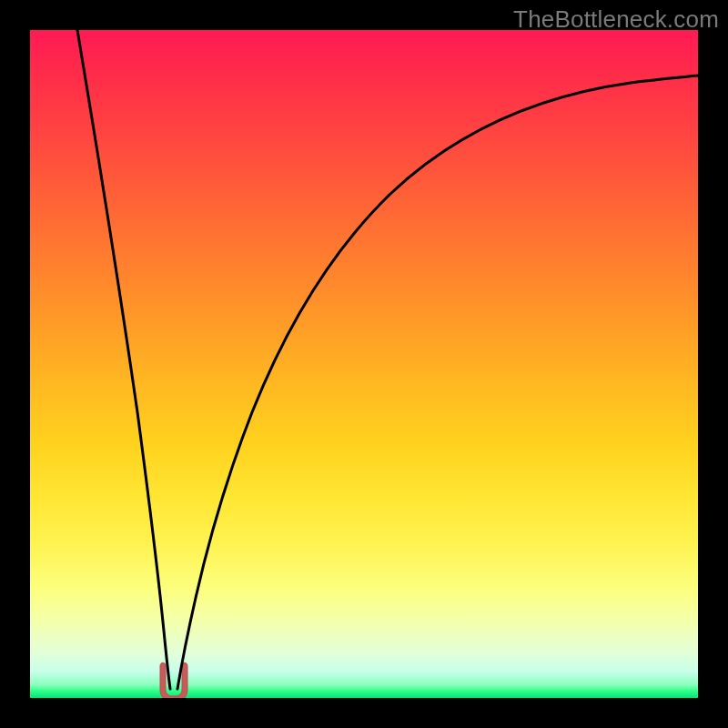  I want to click on trough-marker, so click(174, 681).